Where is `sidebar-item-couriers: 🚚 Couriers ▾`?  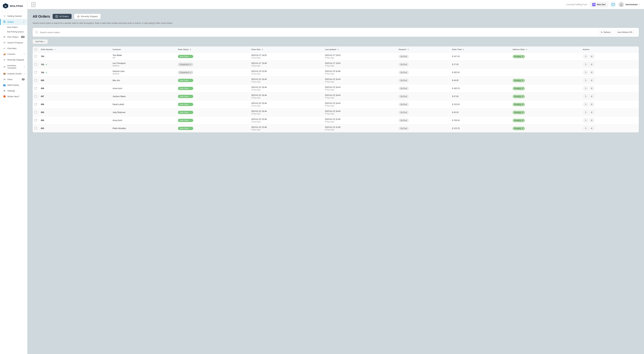 sidebar-item-couriers: 🚚 Couriers ▾ is located at coordinates (14, 54).